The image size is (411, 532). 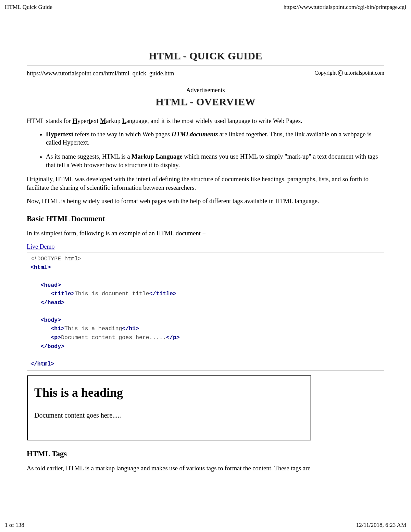 What do you see at coordinates (206, 219) in the screenshot?
I see `subhead-basic-document: Basic HTML Document` at bounding box center [206, 219].